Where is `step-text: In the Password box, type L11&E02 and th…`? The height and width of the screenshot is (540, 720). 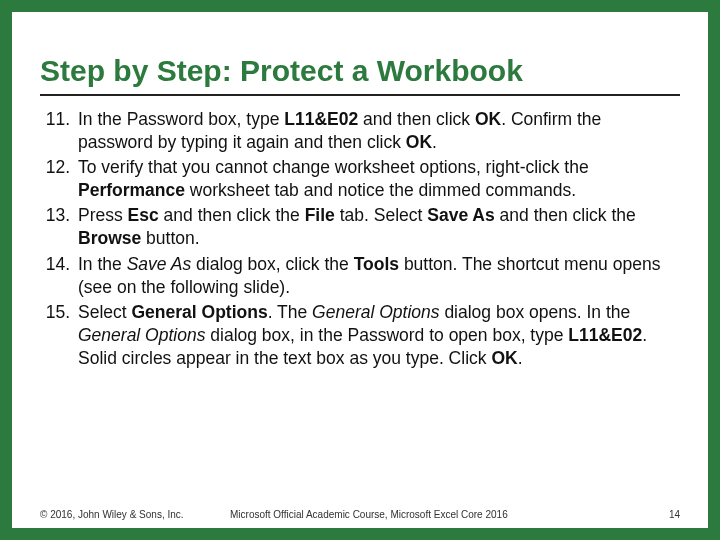 step-text: In the Password box, type L11&E02 and th… is located at coordinates (379, 131).